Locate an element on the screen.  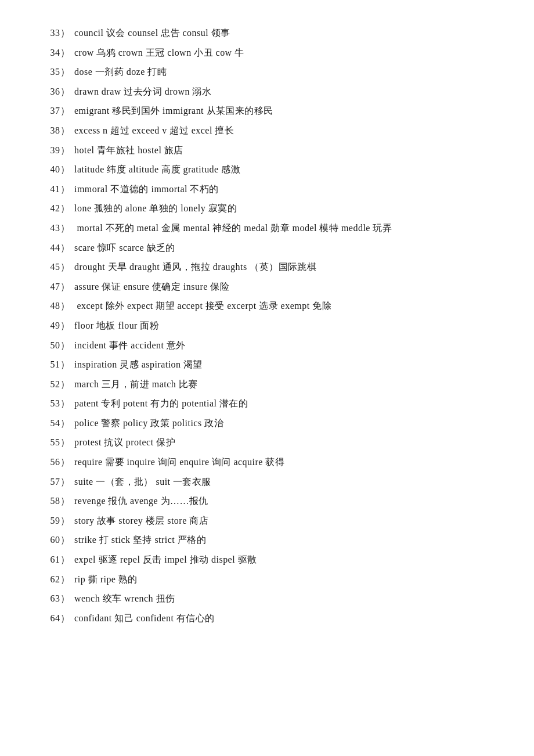
entry-text: excess n 超过 exceed v 超过 excel 擅长 is located at coordinates (154, 130).